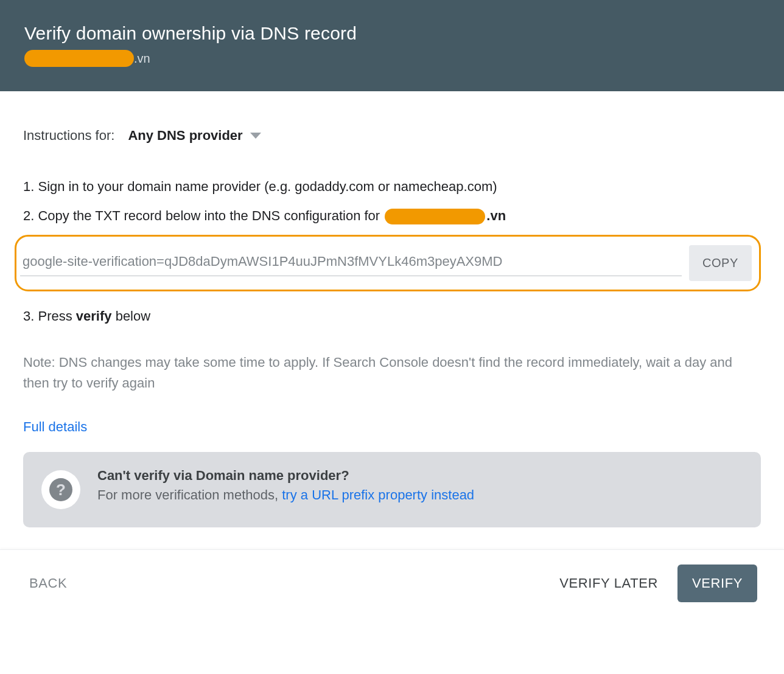 Image resolution: width=784 pixels, height=674 pixels. I want to click on dns-provider-select: Any DNS provider, so click(194, 136).